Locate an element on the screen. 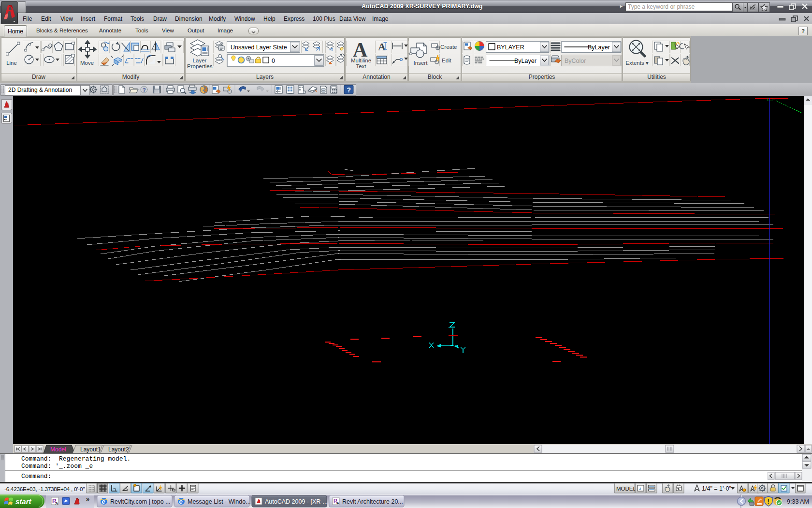 The width and height of the screenshot is (812, 508). svg-text: 0 is located at coordinates (274, 61).